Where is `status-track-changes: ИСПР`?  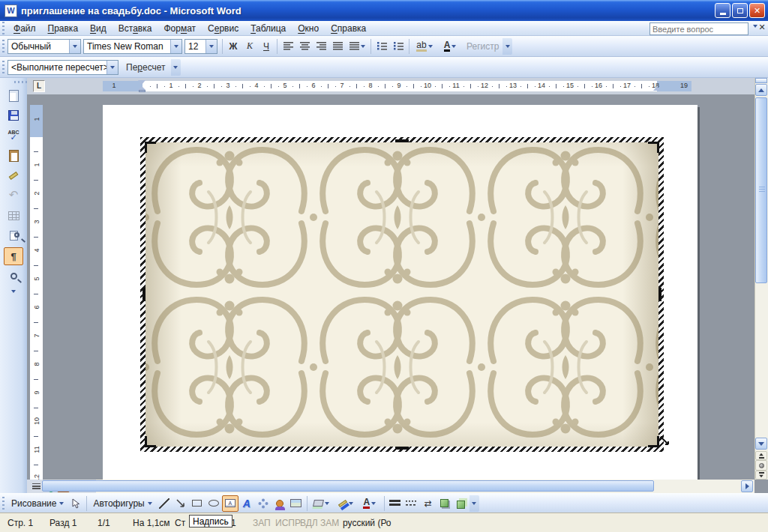
status-track-changes: ИСПР is located at coordinates (288, 523).